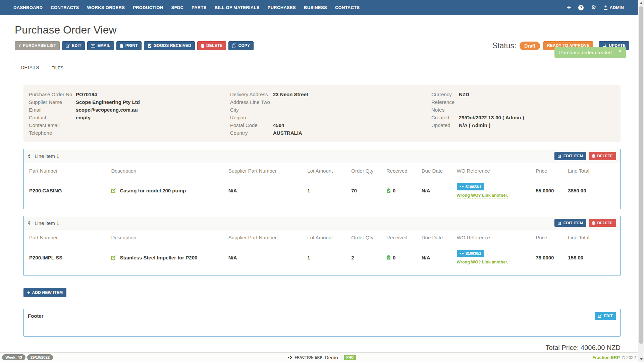 The height and width of the screenshot is (362, 644). Describe the element at coordinates (106, 7) in the screenshot. I see `nav-item-works-orders: WORKS ORDERS` at that location.